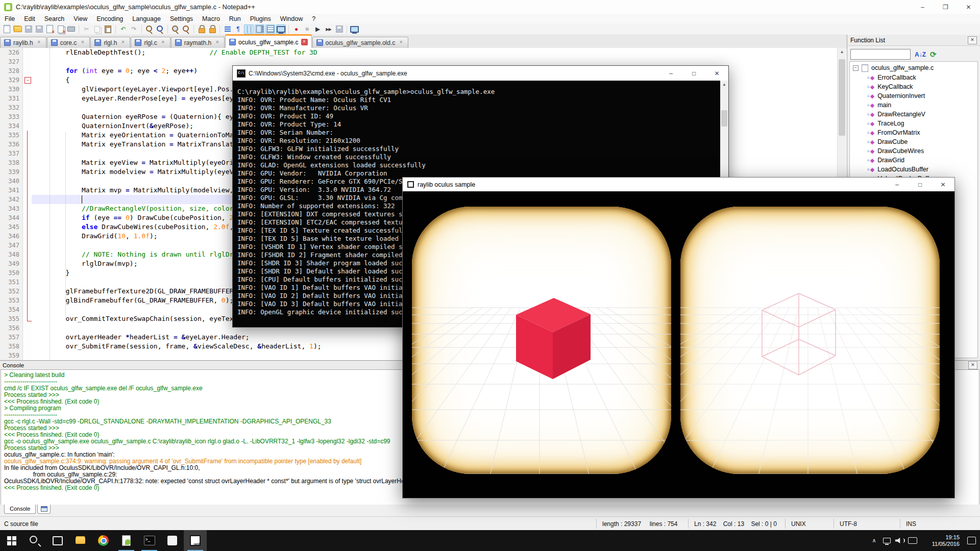  I want to click on menu-plugins: Plugins, so click(260, 19).